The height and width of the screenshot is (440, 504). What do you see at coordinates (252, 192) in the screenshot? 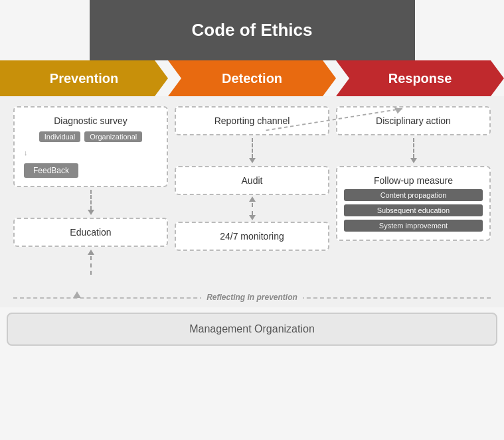
I see `detection-column: Reporting channel Audit 24/7 monitoring` at bounding box center [252, 192].